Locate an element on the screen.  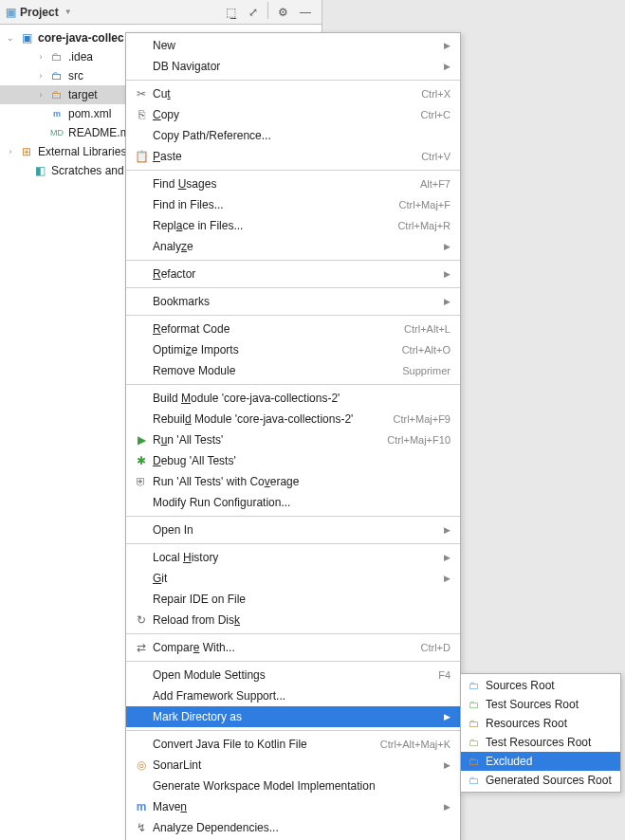
menu-item: ▶Run 'All Tests'Ctrl+Maj+F10 is located at coordinates (293, 440).